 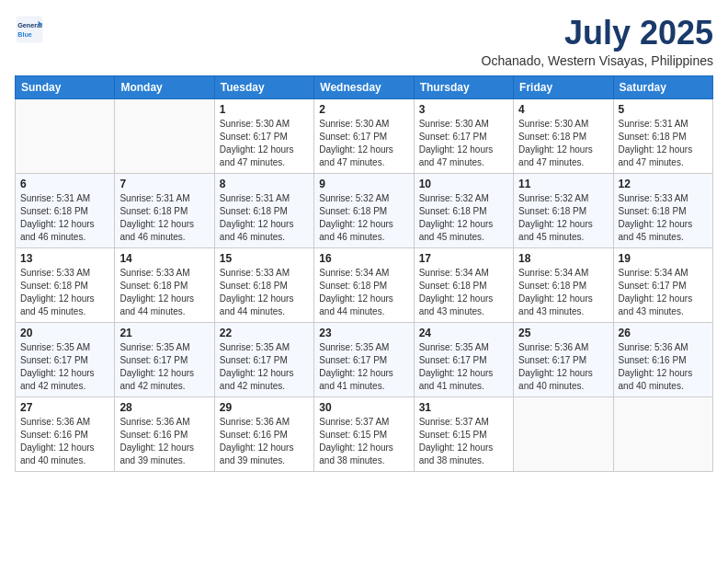 I want to click on table-row: 13Sunrise: 5:33 AM Sunset: 6:18 PM Dayli…, so click(x=65, y=285).